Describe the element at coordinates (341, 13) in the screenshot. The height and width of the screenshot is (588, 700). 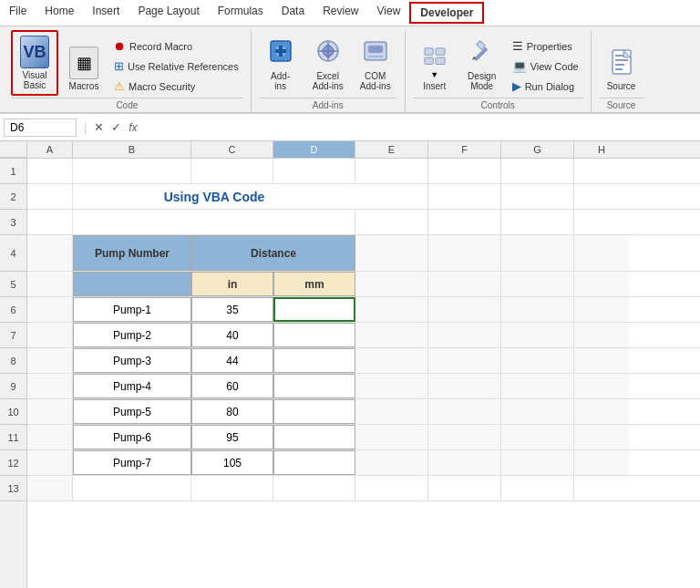
I see `menu-review: Review` at that location.